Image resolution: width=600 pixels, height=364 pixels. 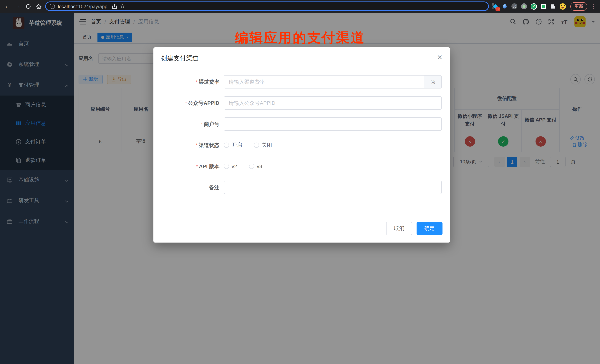 What do you see at coordinates (524, 6) in the screenshot?
I see `extension-recorder-icon` at bounding box center [524, 6].